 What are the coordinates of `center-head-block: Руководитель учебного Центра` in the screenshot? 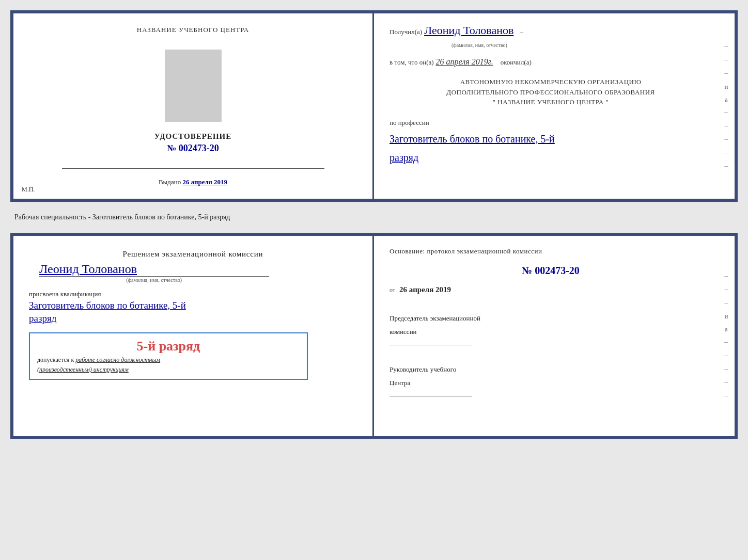 It's located at (551, 380).